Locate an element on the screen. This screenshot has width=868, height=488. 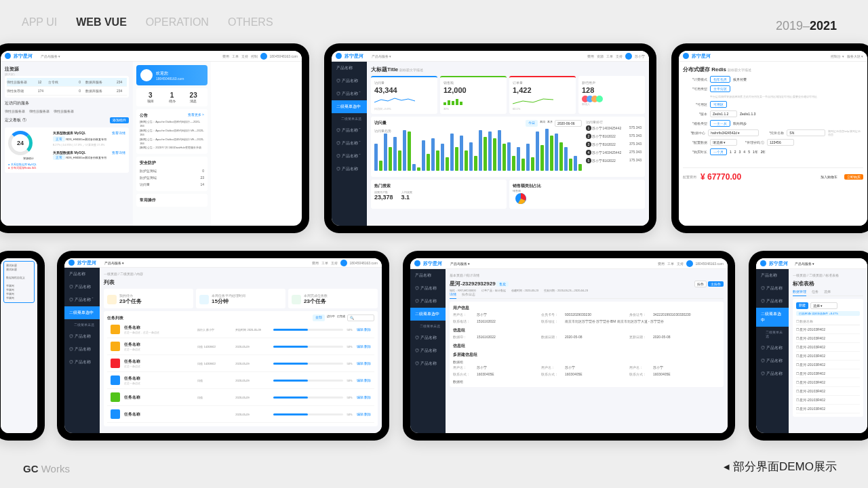
tablet-4-edge: 测试标题测试标题数据规格自定义节填写节填写节填写节填写 is located at coordinates (22, 346).